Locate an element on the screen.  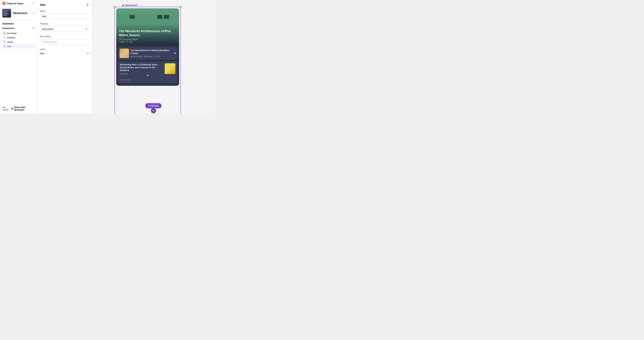
interactive-dot-second is located at coordinates (175, 53).